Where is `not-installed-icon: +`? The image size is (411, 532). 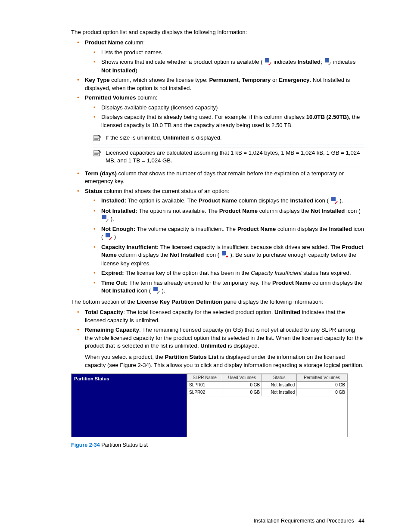
not-installed-icon: + is located at coordinates (225, 255).